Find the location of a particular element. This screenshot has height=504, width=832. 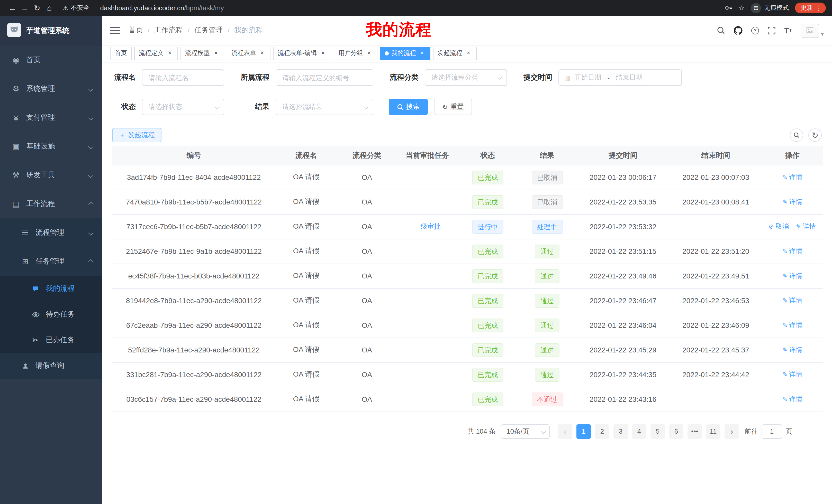

cell-submit-time: 2022-01-22 23:46:47 is located at coordinates (623, 300).